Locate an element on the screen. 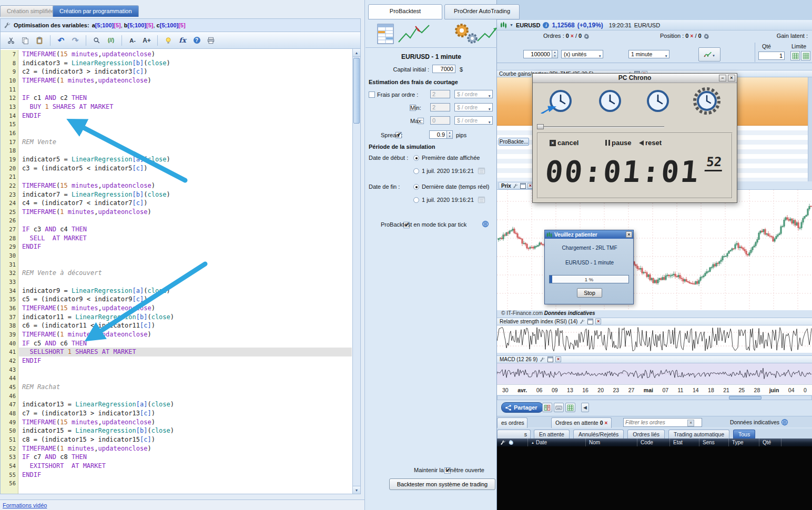 The width and height of the screenshot is (812, 510). scroll-up-button: ▲ is located at coordinates (357, 53).